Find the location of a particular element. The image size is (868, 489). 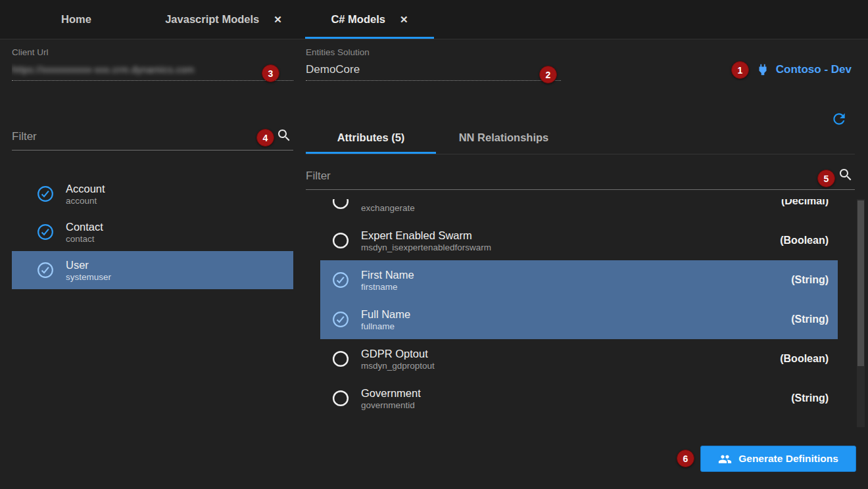

entities-solution-value: DemoCore is located at coordinates (433, 72).